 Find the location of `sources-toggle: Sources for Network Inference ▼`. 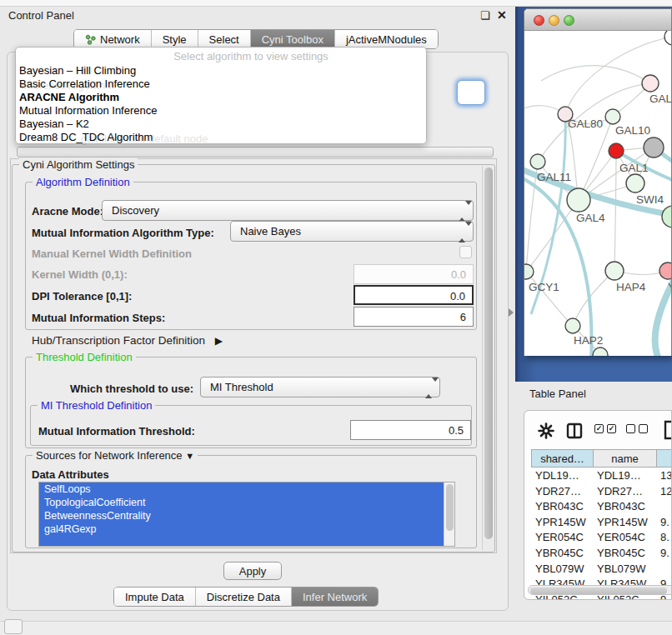

sources-toggle: Sources for Network Inference ▼ is located at coordinates (115, 455).